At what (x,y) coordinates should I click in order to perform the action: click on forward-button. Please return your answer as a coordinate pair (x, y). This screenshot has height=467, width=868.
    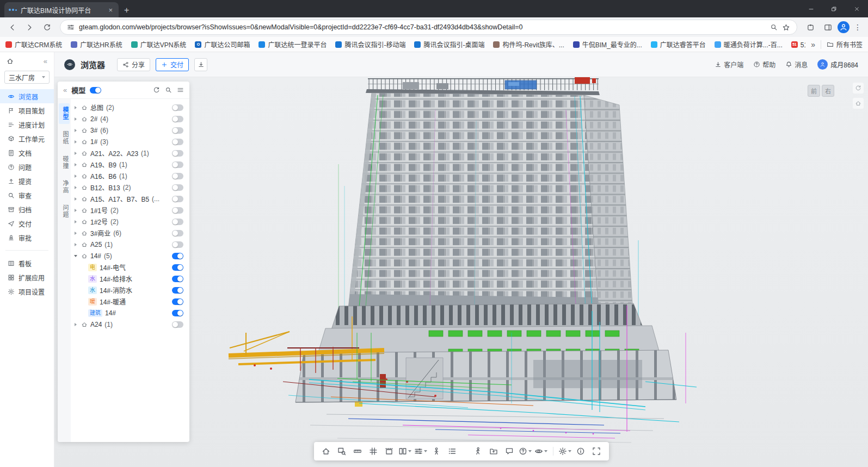
    Looking at the image, I should click on (29, 27).